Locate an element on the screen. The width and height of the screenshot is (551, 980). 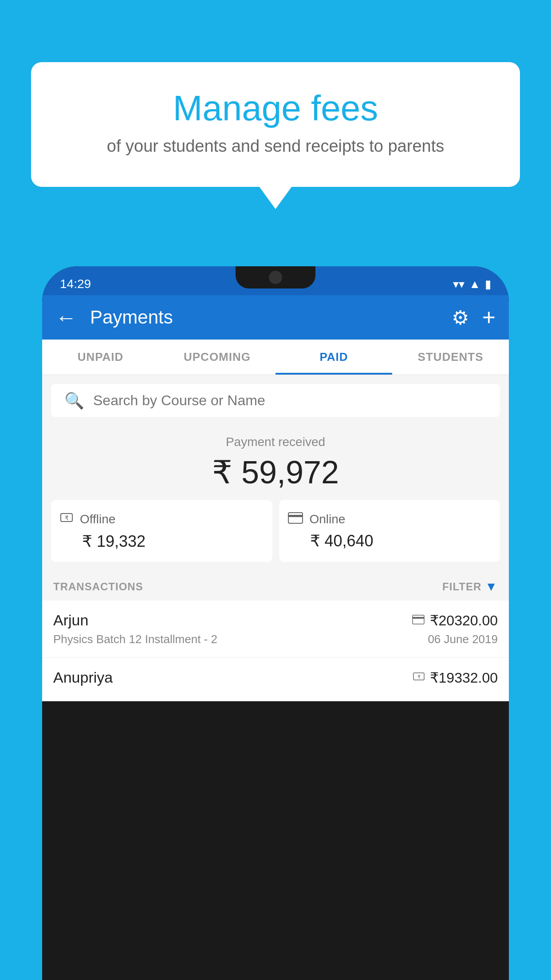
header-title: Payments is located at coordinates (266, 317).